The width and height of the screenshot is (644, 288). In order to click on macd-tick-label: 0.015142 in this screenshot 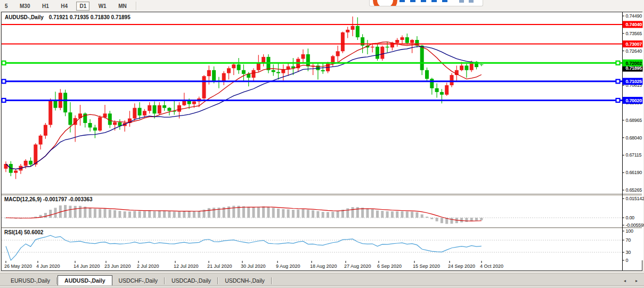, I will do `click(635, 199)`.